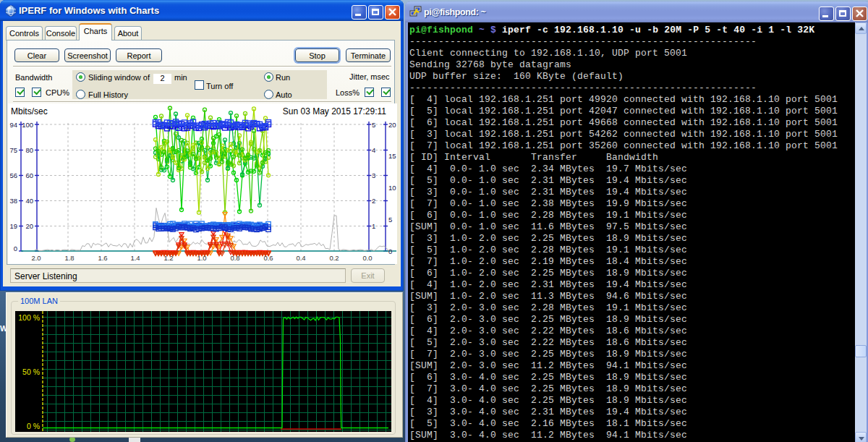 This screenshot has width=868, height=442. Describe the element at coordinates (367, 258) in the screenshot. I see `svg-text: 0.0` at that location.